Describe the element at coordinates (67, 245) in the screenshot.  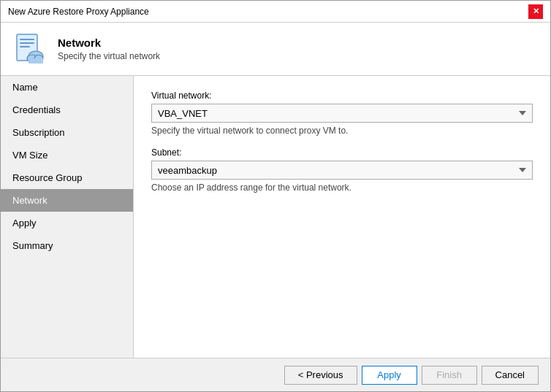
I see `sidebar-item-summary: Summary` at that location.